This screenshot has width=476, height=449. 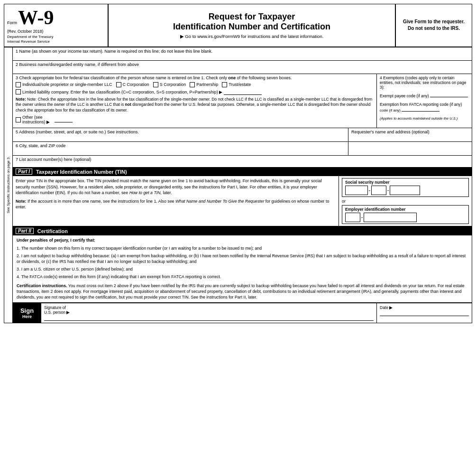 I want to click on sign-sig-label: Signature of U.S. person ▶, so click(x=209, y=310).